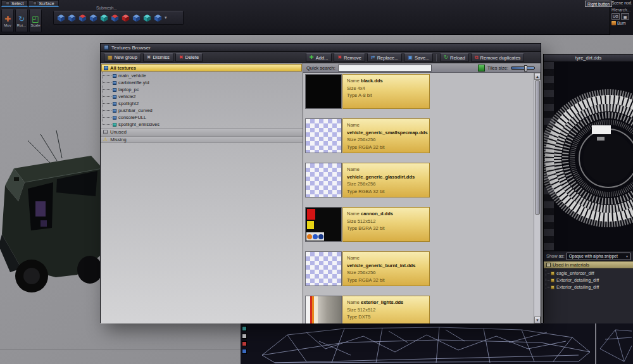  Describe the element at coordinates (22, 21) in the screenshot. I see `rotate-tool-button: ↻ Rot...` at that location.